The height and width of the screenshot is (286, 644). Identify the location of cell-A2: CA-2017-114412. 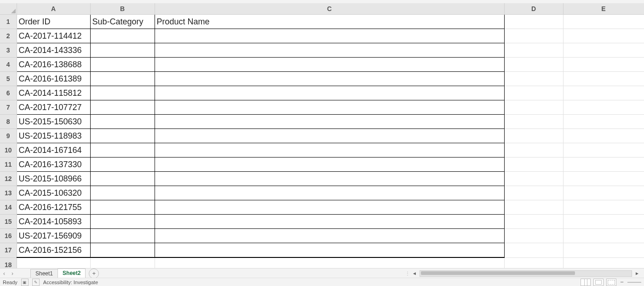
(53, 36).